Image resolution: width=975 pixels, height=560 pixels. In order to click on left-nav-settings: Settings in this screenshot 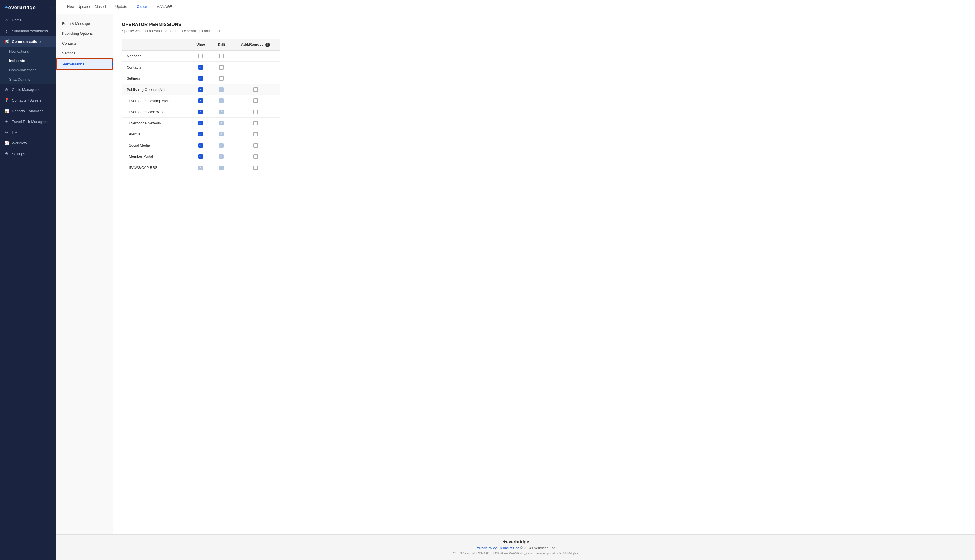, I will do `click(85, 53)`.